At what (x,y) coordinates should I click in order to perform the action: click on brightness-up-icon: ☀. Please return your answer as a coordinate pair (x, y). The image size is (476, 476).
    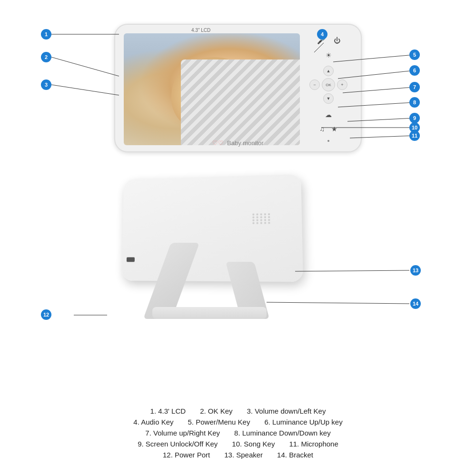
    Looking at the image, I should click on (328, 55).